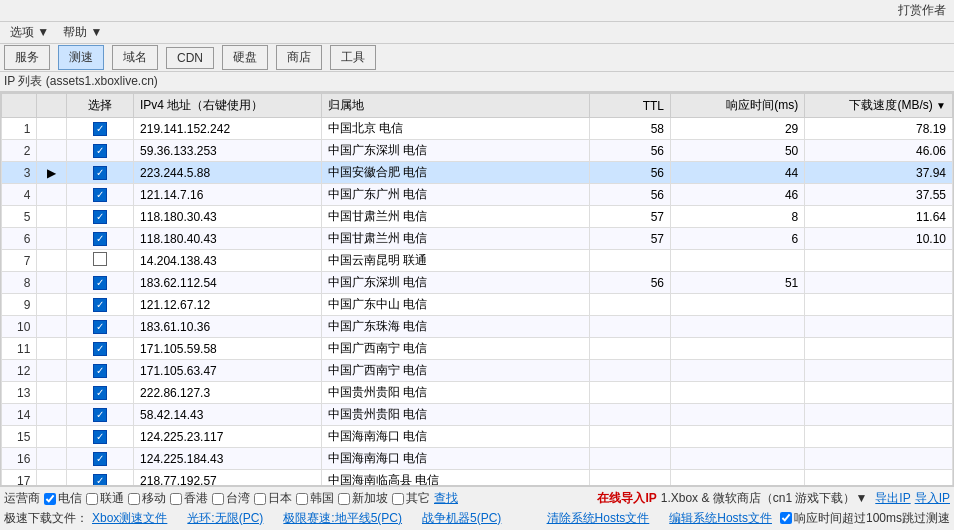 The width and height of the screenshot is (954, 530). I want to click on table-row: 5118.180.30.43中国甘肃兰州 电信57811.64, so click(478, 217).